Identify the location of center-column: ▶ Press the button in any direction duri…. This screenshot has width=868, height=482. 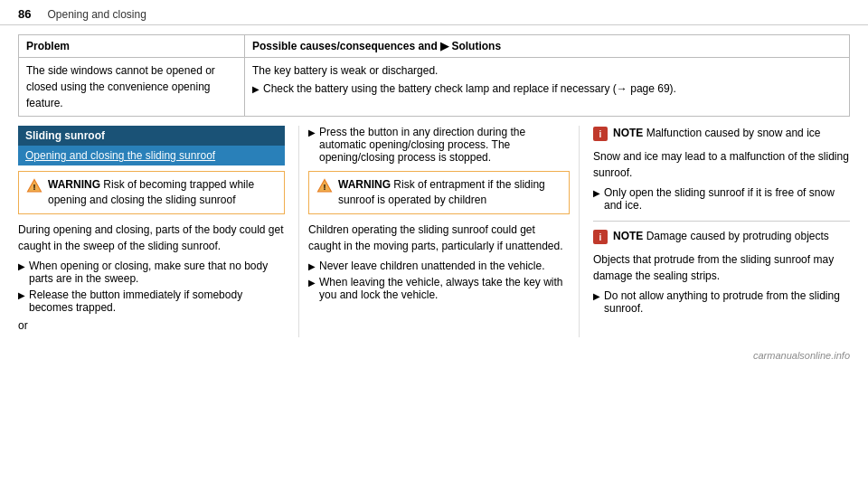
(439, 232).